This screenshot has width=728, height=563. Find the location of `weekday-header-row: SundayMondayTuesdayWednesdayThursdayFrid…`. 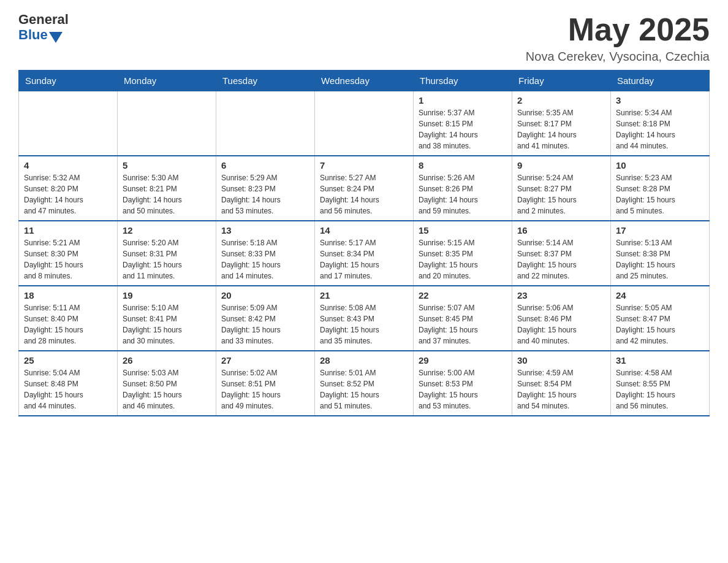

weekday-header-row: SundayMondayTuesdayWednesdayThursdayFrid… is located at coordinates (364, 81).